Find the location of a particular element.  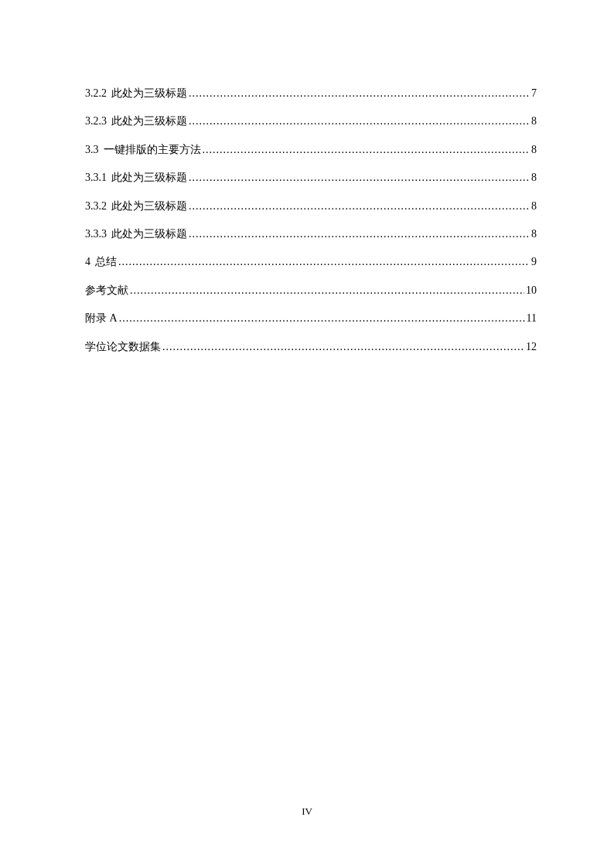

toc-entry-number: 4 is located at coordinates (88, 262).